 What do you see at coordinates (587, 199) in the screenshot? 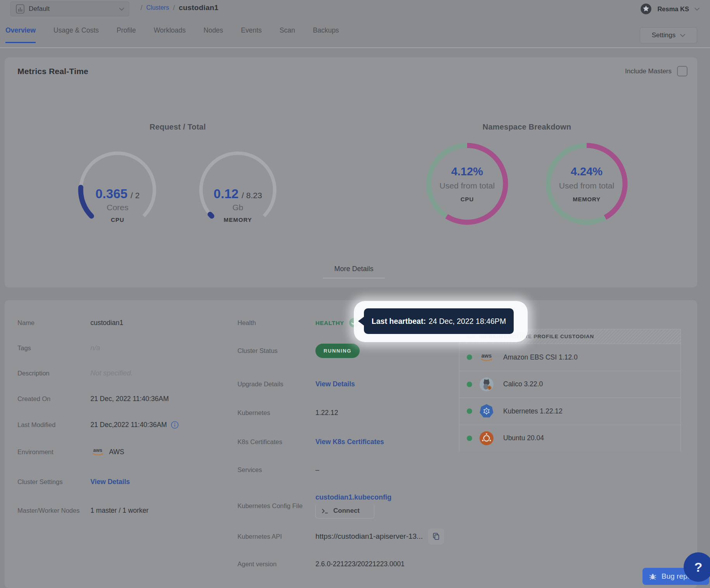
I see `memory-donut-title: MEMORY` at bounding box center [587, 199].